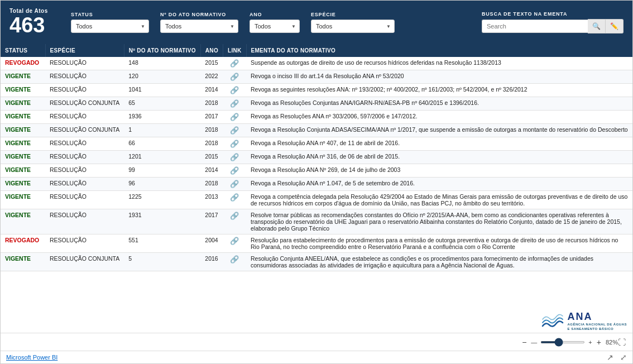  I want to click on zoom-slider, so click(563, 342).